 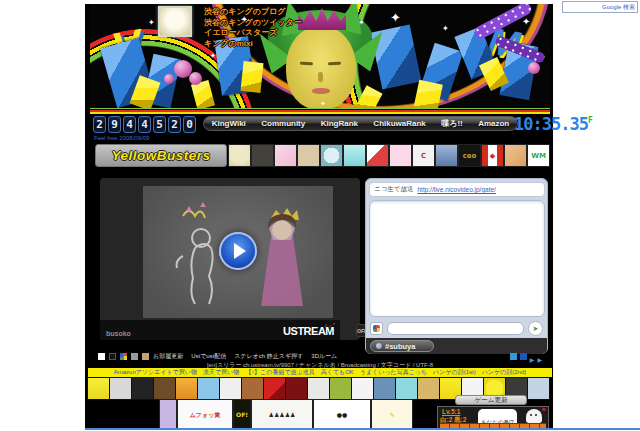 What do you see at coordinates (456, 328) in the screenshot?
I see `chat-input` at bounding box center [456, 328].